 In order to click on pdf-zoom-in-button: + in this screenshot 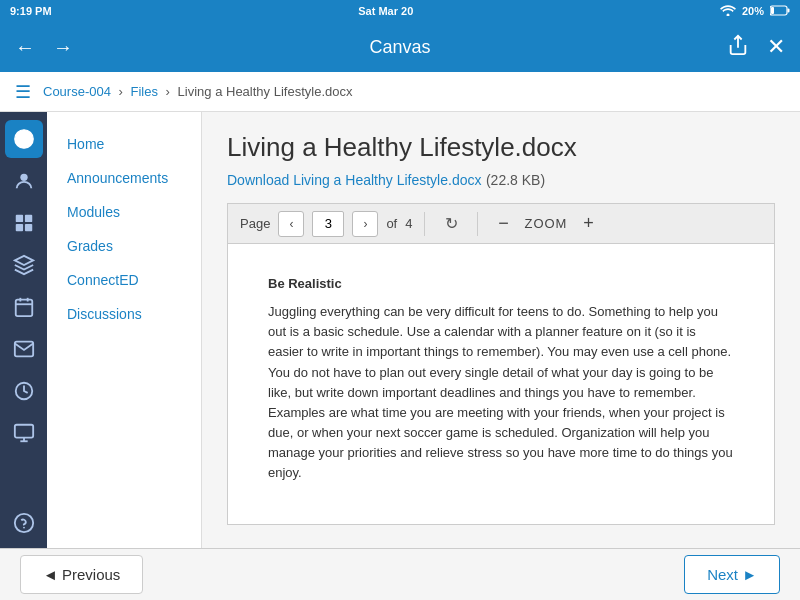, I will do `click(588, 224)`.